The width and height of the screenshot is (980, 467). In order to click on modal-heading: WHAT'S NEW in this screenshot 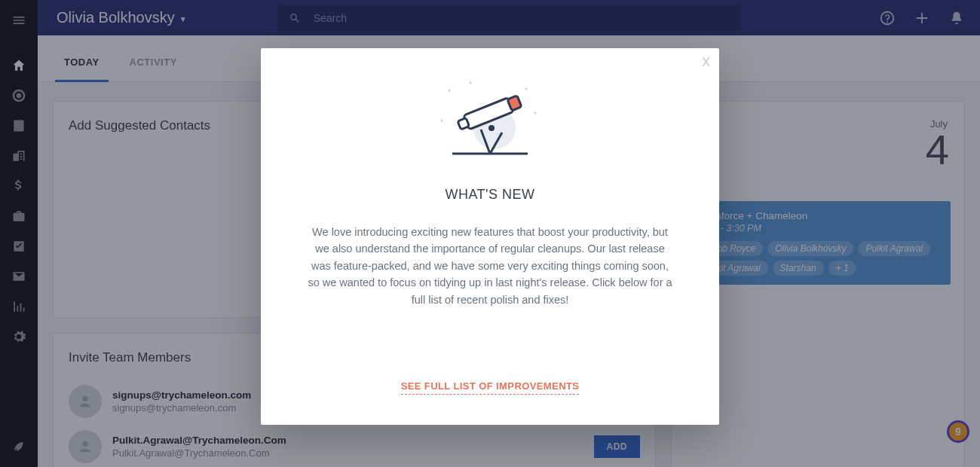, I will do `click(490, 194)`.